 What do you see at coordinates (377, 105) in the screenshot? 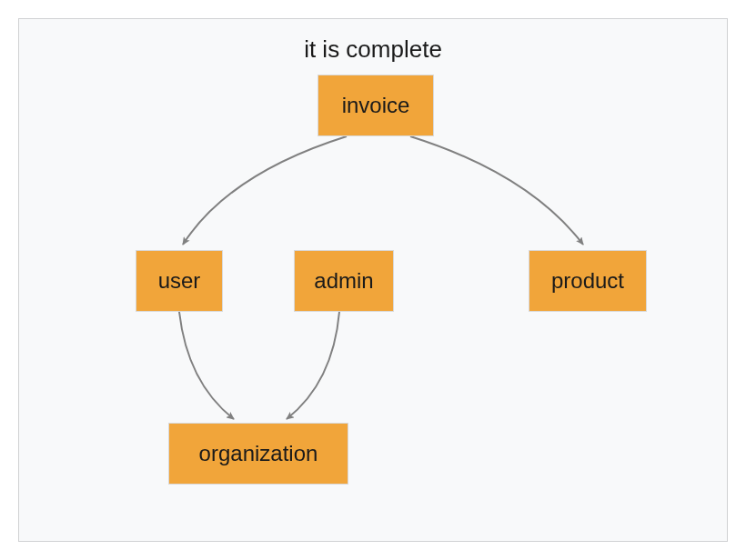
I see `node-label: invoice` at bounding box center [377, 105].